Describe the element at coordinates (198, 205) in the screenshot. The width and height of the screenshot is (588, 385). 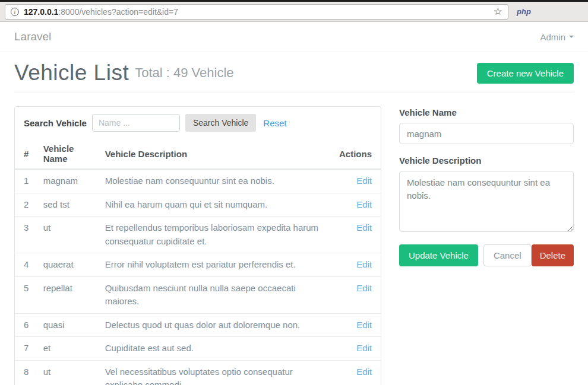
I see `table-row: 2 sed tst Nihil ea harum quam qui et sit…` at that location.